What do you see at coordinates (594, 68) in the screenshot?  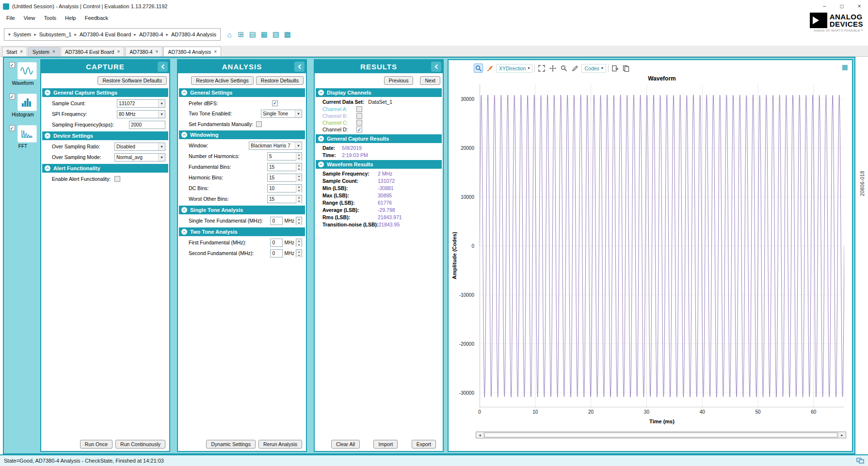 I see `codes-dropdown: Codes▾` at bounding box center [594, 68].